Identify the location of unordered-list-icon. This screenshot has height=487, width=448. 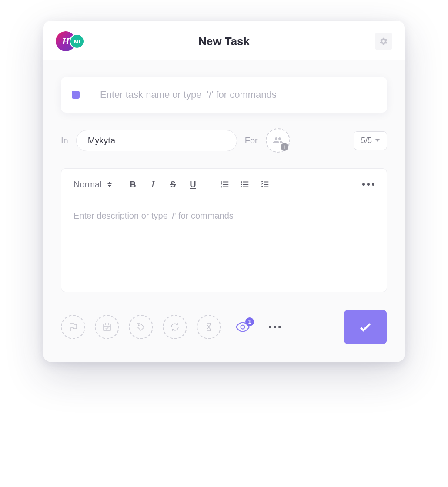
(245, 184).